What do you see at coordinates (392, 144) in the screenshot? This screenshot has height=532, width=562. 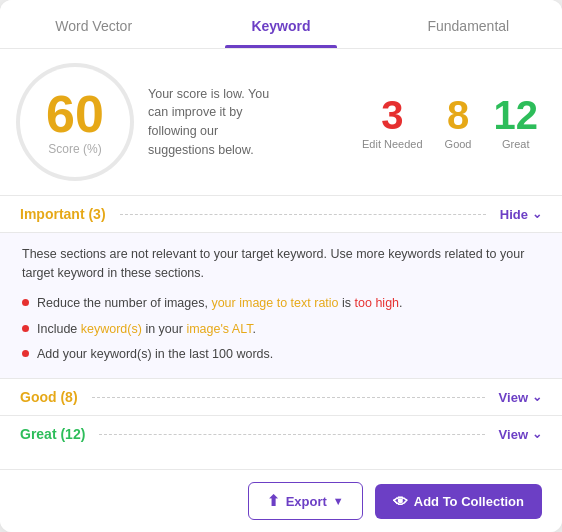 I see `metric-edit-needed-label: Edit Needed` at bounding box center [392, 144].